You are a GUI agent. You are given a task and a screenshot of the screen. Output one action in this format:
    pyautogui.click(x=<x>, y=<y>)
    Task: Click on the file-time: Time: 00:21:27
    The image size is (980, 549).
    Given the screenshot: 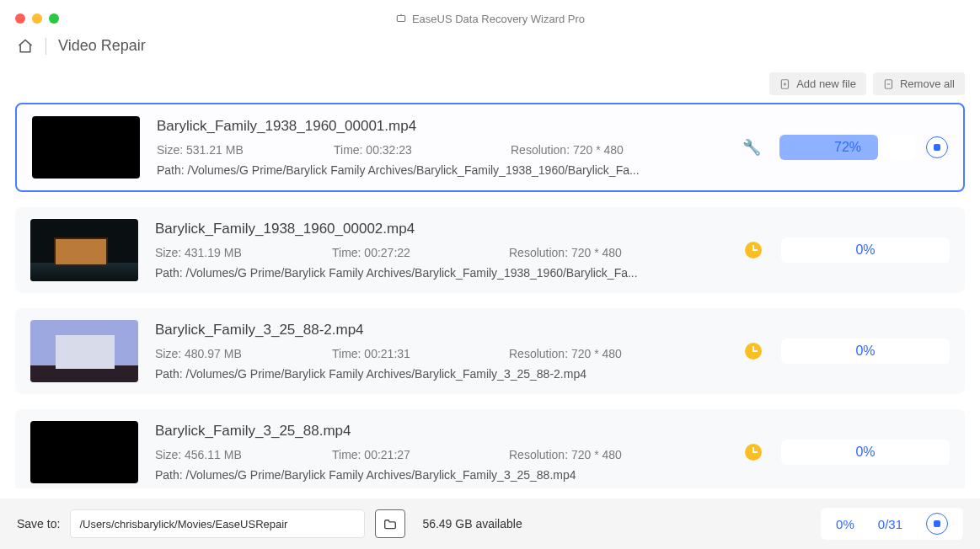 What is the action you would take?
    pyautogui.click(x=395, y=455)
    